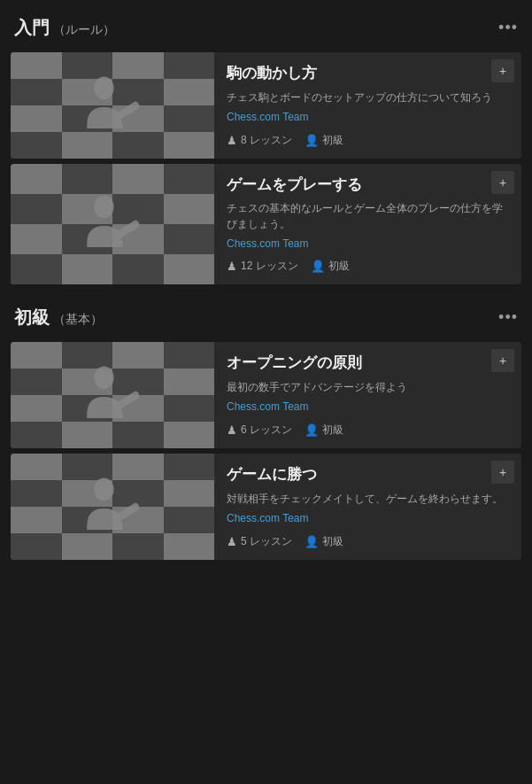 The width and height of the screenshot is (532, 784). What do you see at coordinates (368, 266) in the screenshot?
I see `card-meta: ♟12 レッスン👤初級` at bounding box center [368, 266].